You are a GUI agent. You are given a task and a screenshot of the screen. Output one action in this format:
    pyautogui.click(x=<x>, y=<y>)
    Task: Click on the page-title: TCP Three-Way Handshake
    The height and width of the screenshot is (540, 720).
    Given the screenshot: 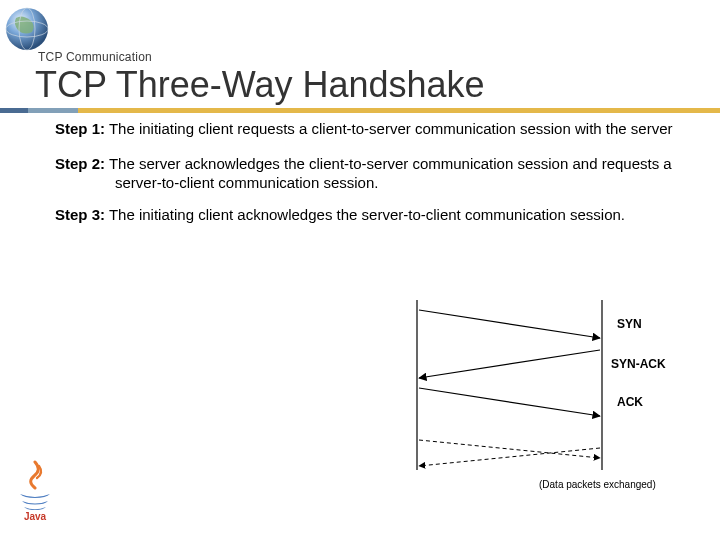 What is the action you would take?
    pyautogui.click(x=260, y=85)
    